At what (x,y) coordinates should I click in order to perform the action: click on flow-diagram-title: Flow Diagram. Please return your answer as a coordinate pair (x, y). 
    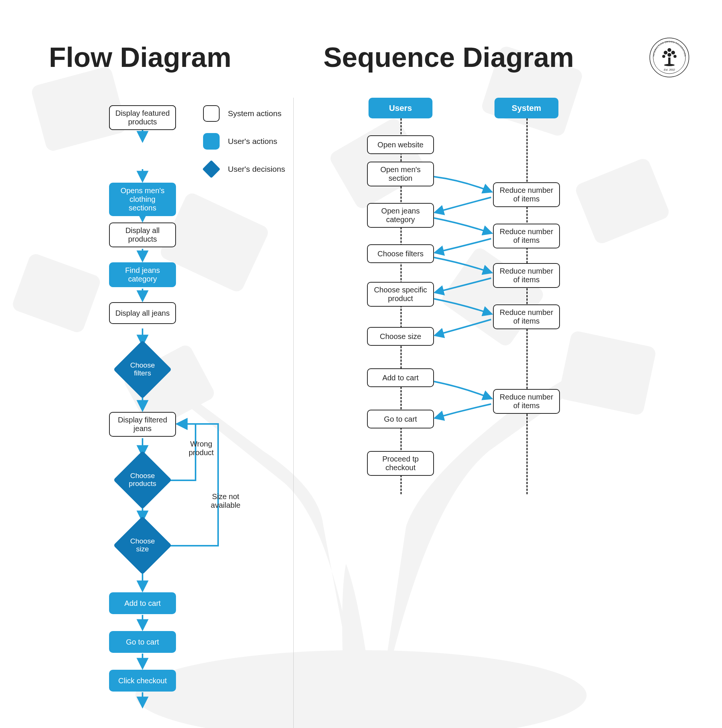
    Looking at the image, I should click on (140, 57).